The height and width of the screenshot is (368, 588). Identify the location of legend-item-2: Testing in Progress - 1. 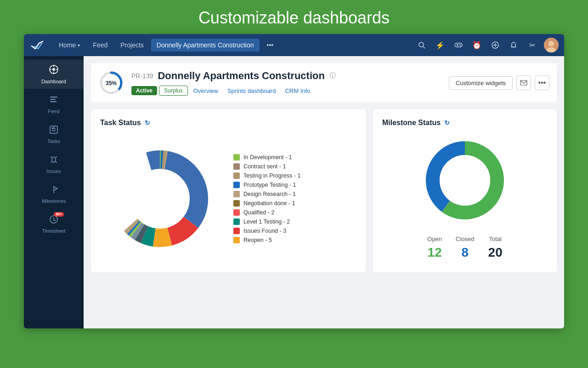
(267, 176).